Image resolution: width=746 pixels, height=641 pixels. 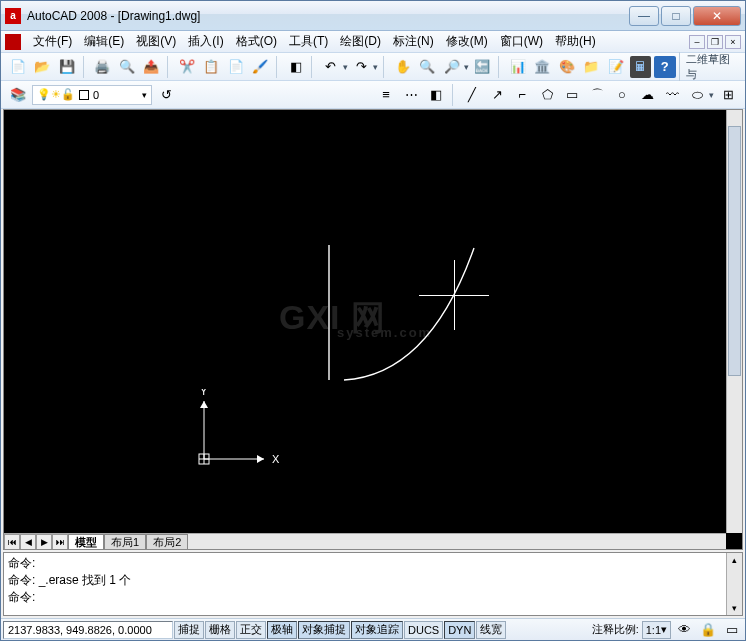 What do you see at coordinates (360, 42) in the screenshot?
I see `menu-draw: 绘图(D)` at bounding box center [360, 42].